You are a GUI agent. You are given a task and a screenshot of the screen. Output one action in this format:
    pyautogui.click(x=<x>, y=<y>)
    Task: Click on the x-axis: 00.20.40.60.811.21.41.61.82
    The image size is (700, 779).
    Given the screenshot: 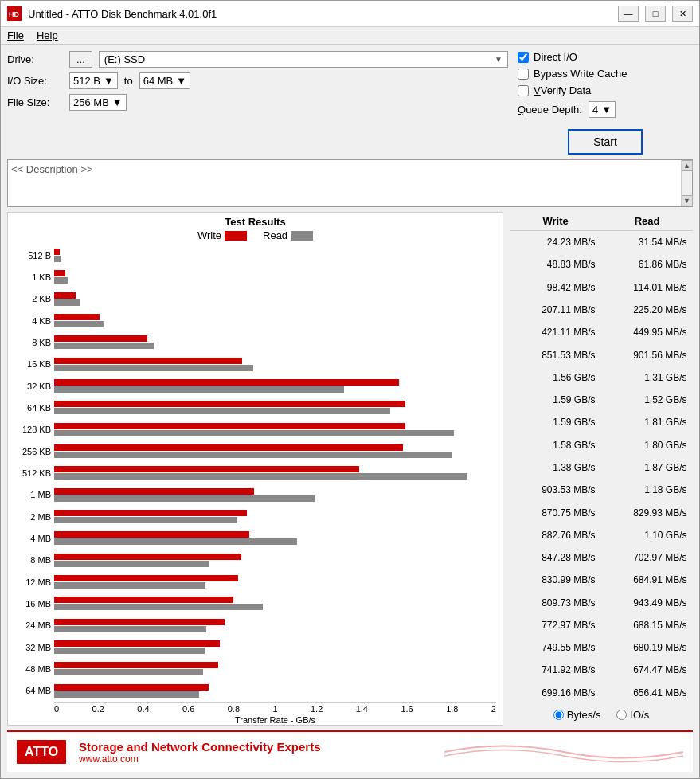 What is the action you would take?
    pyautogui.click(x=276, y=707)
    